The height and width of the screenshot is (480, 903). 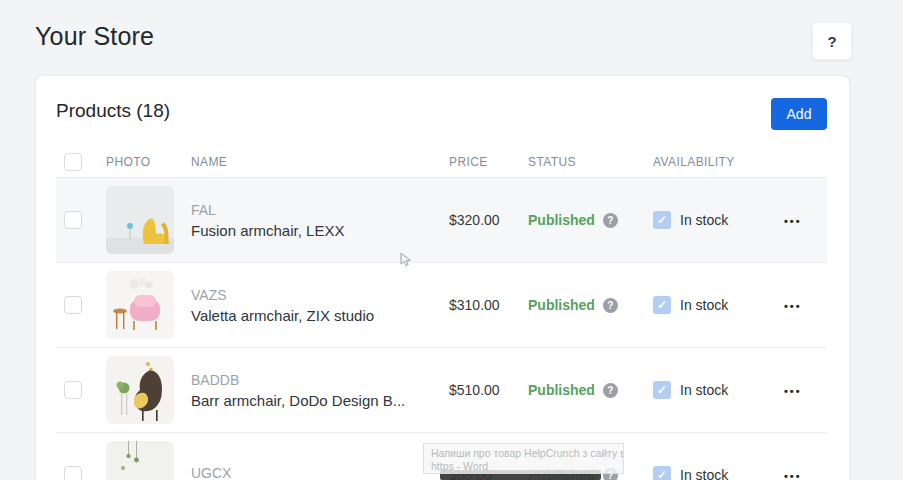 What do you see at coordinates (832, 42) in the screenshot?
I see `question-mark-icon: ?` at bounding box center [832, 42].